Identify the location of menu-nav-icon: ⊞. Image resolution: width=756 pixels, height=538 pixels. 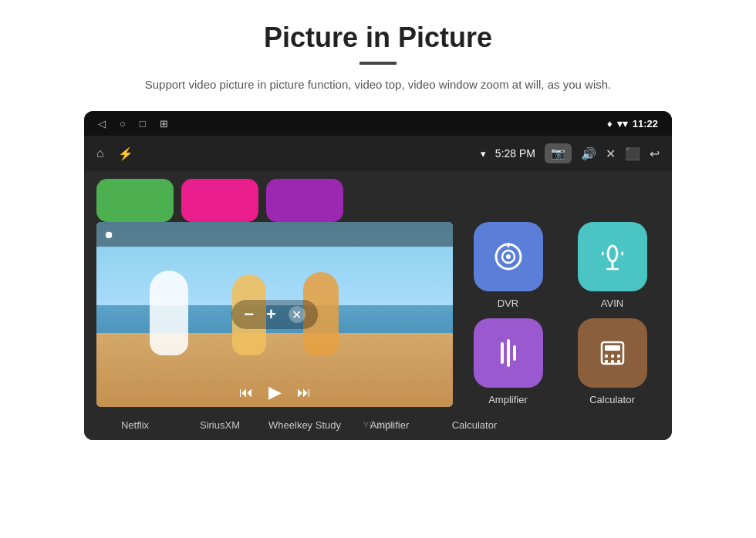
(164, 123).